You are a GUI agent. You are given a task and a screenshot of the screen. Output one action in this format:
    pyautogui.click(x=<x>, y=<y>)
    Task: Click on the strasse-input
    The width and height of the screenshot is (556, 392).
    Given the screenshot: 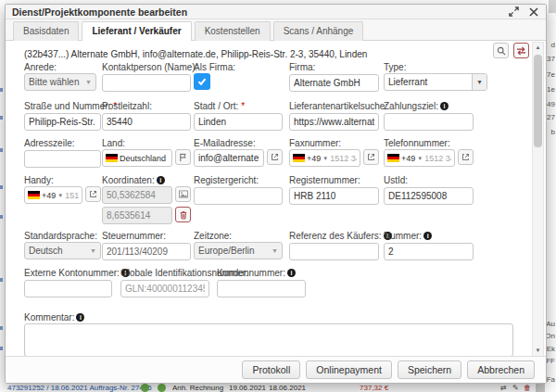 What is the action you would take?
    pyautogui.click(x=63, y=122)
    